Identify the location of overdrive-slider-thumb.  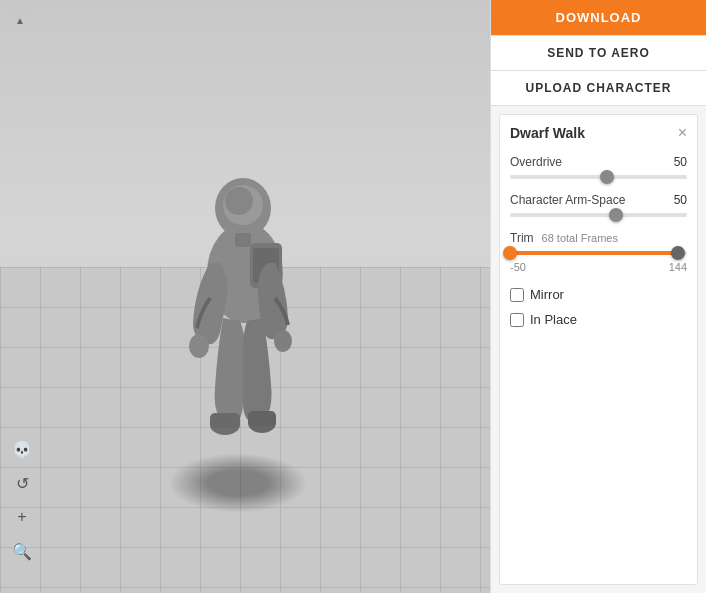
(607, 177).